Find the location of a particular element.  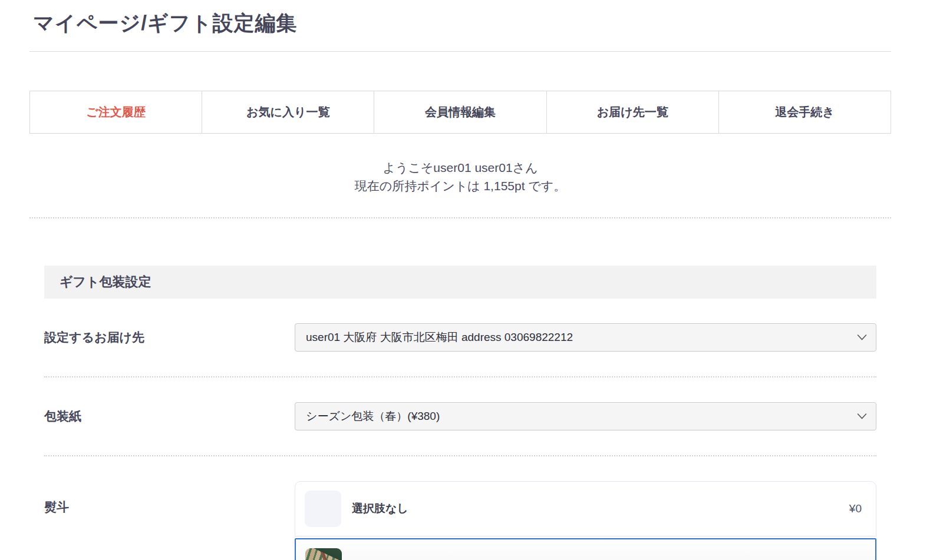

welcome-message: ようこそuser01 user01さん 現在の所持ポイントは 1,155pt で… is located at coordinates (460, 177).